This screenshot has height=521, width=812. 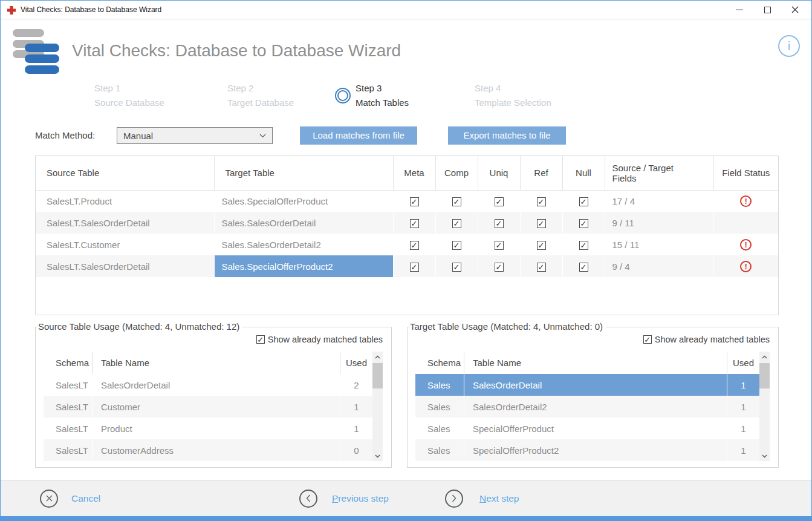 What do you see at coordinates (65, 136) in the screenshot?
I see `match-method-label: Match Method:` at bounding box center [65, 136].